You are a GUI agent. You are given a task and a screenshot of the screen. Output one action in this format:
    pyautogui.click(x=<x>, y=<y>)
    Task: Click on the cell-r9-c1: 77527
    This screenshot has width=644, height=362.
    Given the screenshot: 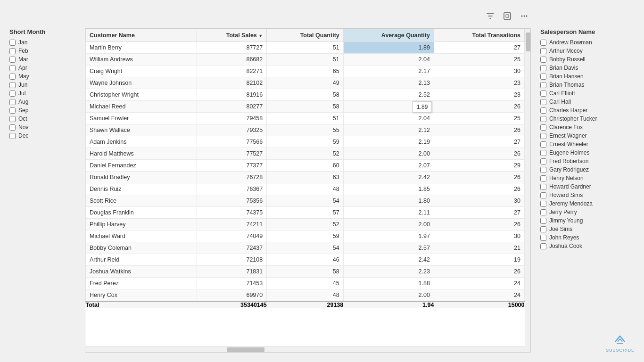 What is the action you would take?
    pyautogui.click(x=232, y=154)
    